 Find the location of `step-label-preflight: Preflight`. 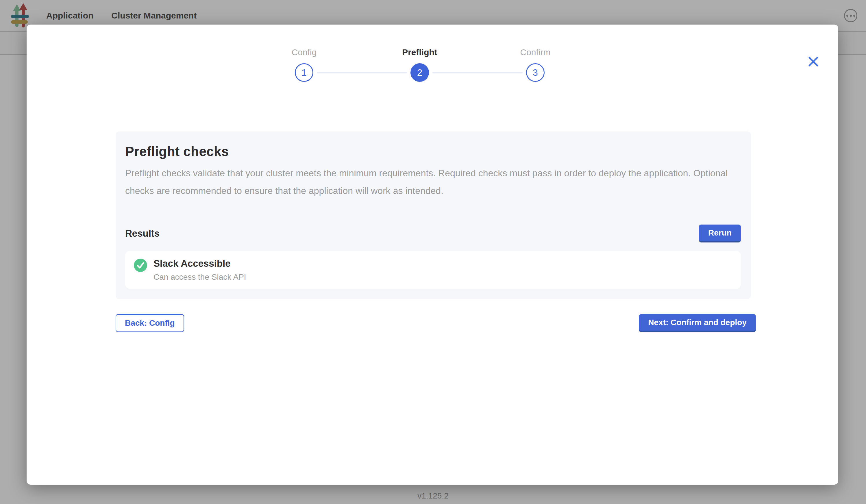

step-label-preflight: Preflight is located at coordinates (420, 52).